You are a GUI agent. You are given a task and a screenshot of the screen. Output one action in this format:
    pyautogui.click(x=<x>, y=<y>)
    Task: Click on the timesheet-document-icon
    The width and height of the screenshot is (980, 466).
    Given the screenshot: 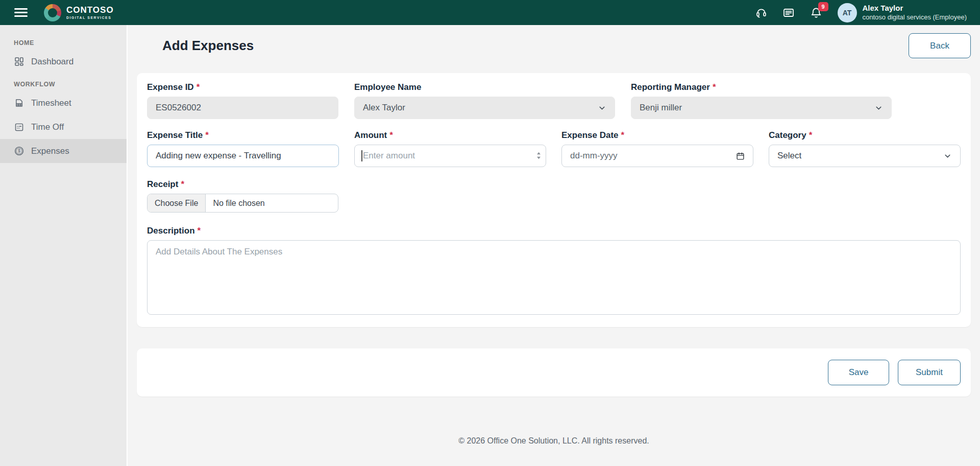 What is the action you would take?
    pyautogui.click(x=19, y=103)
    